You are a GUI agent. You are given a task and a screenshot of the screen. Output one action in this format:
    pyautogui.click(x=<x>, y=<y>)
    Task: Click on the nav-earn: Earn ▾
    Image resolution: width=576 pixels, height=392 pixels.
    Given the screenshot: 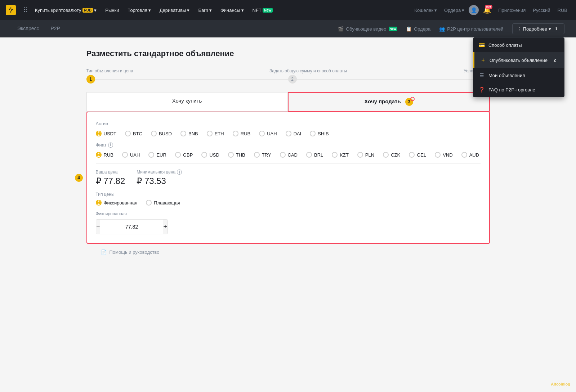 What is the action you would take?
    pyautogui.click(x=205, y=10)
    